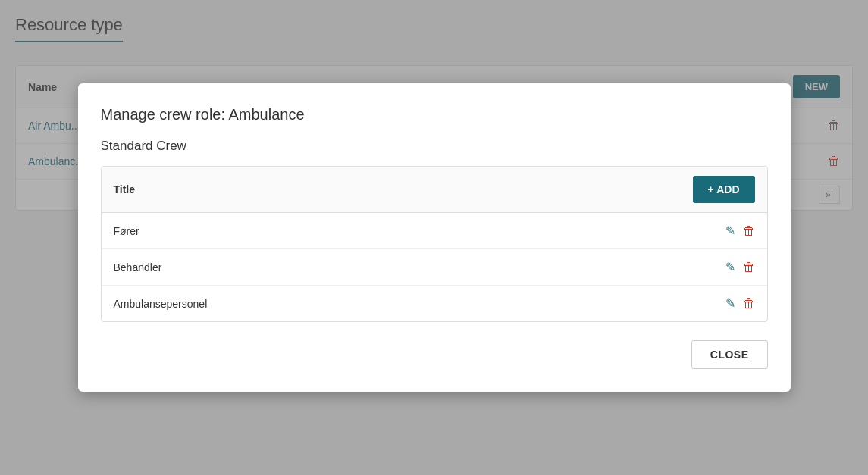 The height and width of the screenshot is (475, 868). Describe the element at coordinates (420, 267) in the screenshot. I see `crew-role-label: Behandler` at that location.